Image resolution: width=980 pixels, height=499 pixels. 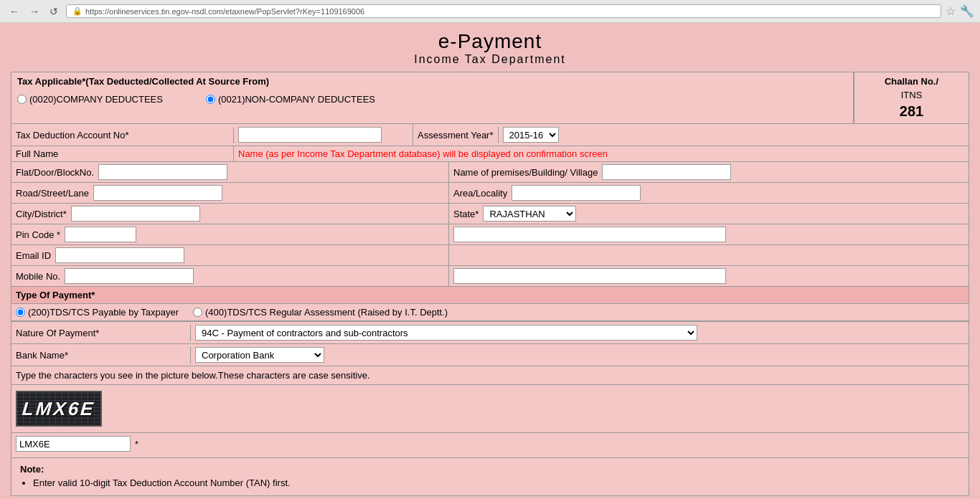 What do you see at coordinates (490, 469) in the screenshot?
I see `notes-title: Note:` at bounding box center [490, 469].